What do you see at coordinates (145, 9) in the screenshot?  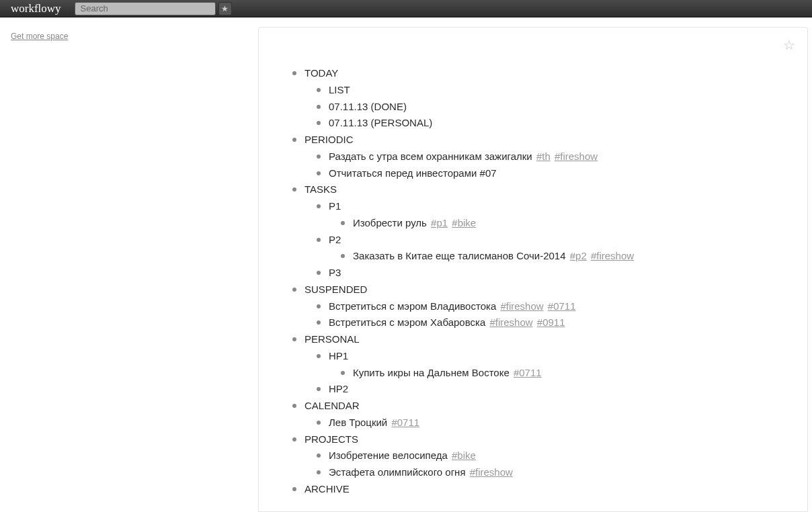 I see `search-input` at bounding box center [145, 9].